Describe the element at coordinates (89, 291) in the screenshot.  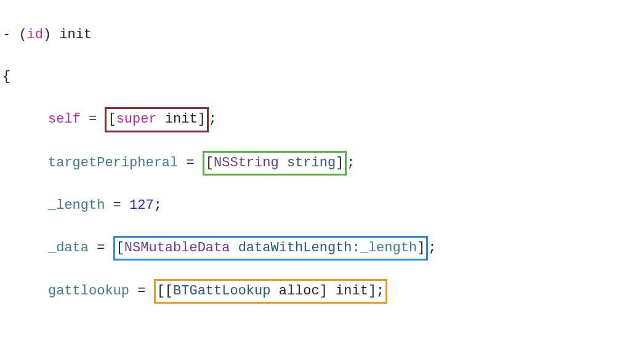
I see `var-name: gattlookup` at that location.